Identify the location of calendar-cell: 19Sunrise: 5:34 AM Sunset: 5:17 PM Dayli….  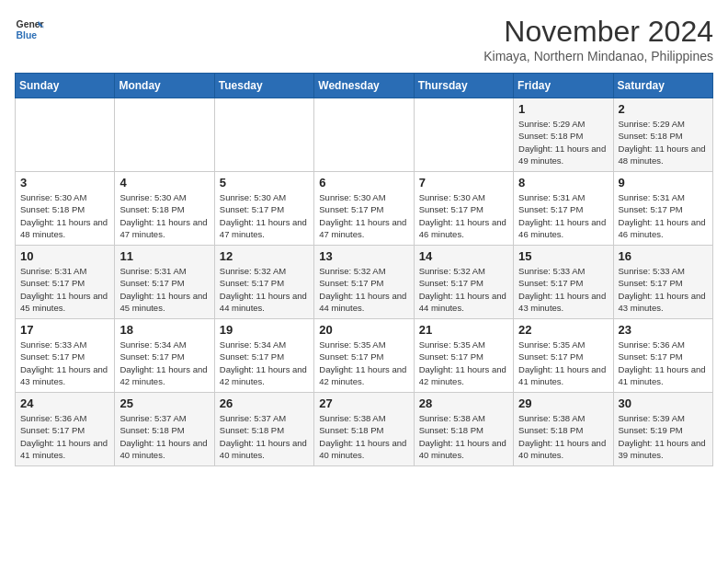
(264, 356).